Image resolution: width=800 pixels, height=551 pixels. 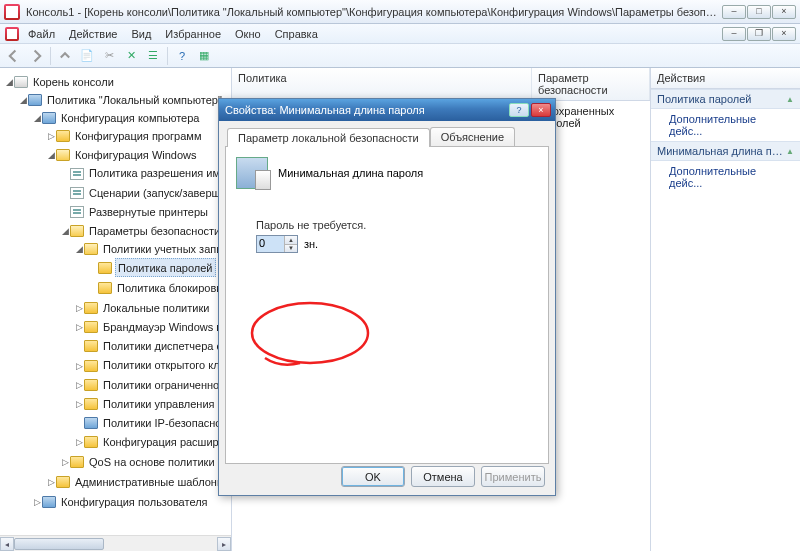 I want to click on tree-acctpol: Политики учетных записе, so click(x=167, y=249).